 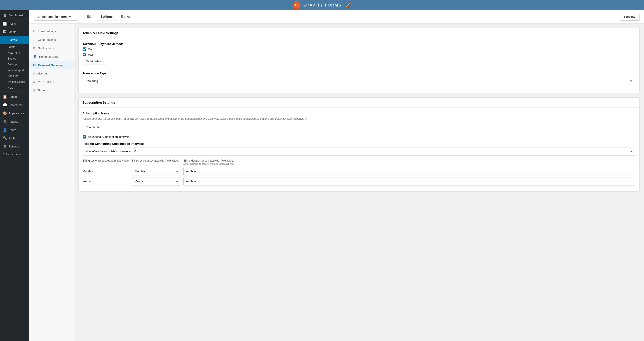 What do you see at coordinates (359, 127) in the screenshot?
I see `subscription-name-input` at bounding box center [359, 127].